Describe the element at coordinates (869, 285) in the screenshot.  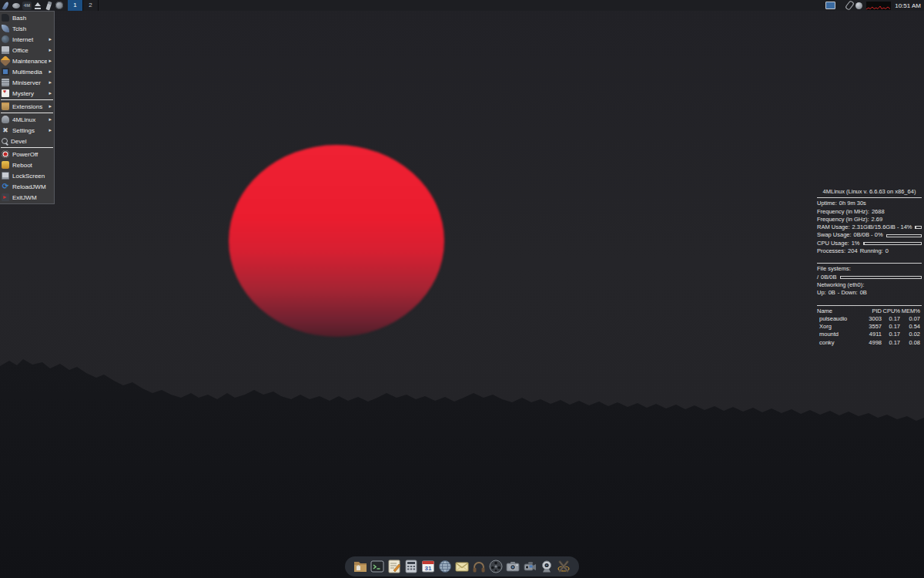
I see `networking-header: Networking (eth0):` at that location.